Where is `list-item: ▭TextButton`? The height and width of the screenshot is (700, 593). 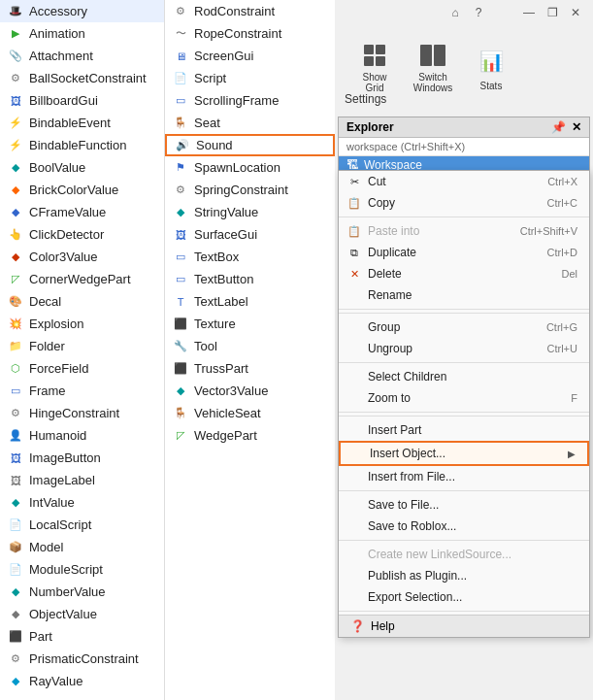 list-item: ▭TextButton is located at coordinates (250, 280).